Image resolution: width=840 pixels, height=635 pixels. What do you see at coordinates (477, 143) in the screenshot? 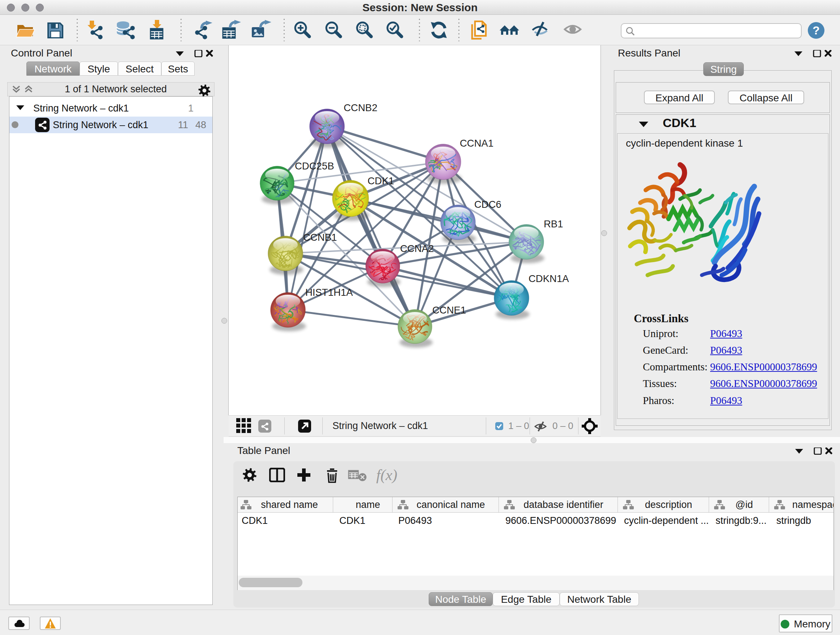
I see `svg-text: CCNA1` at bounding box center [477, 143].